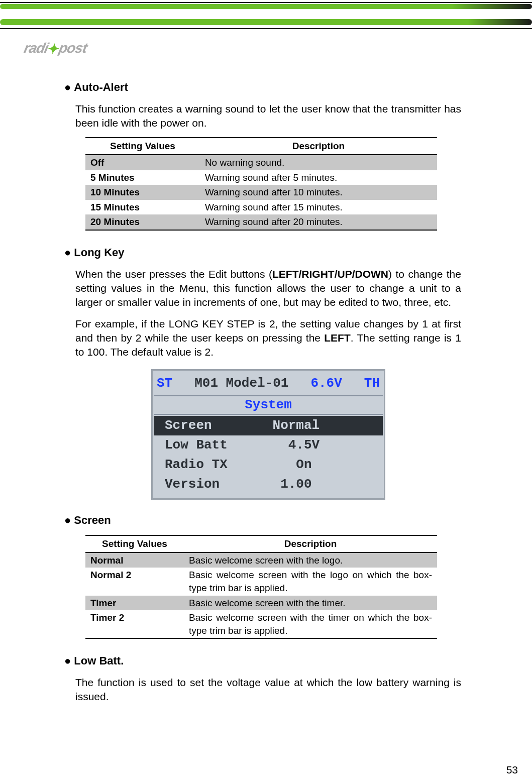 This screenshot has width=532, height=781. What do you see at coordinates (55, 49) in the screenshot?
I see `brand-logo: radi✦post` at bounding box center [55, 49].